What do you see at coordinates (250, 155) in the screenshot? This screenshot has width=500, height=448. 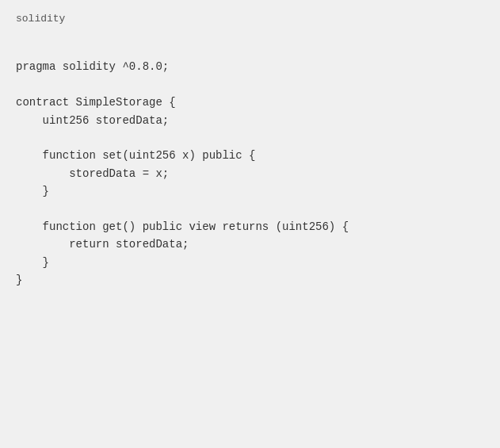 I see `code-line: function set(uint256 x) public {` at bounding box center [250, 155].